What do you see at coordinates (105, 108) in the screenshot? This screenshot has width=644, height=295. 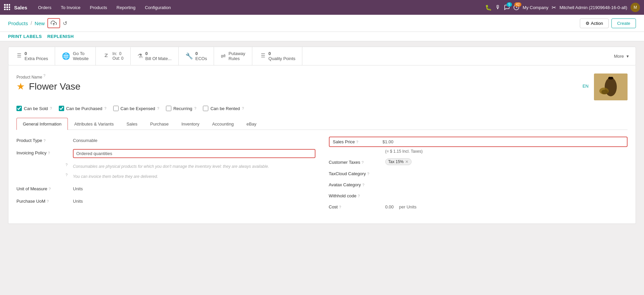 I see `can-be-purchased-help: ?` at bounding box center [105, 108].